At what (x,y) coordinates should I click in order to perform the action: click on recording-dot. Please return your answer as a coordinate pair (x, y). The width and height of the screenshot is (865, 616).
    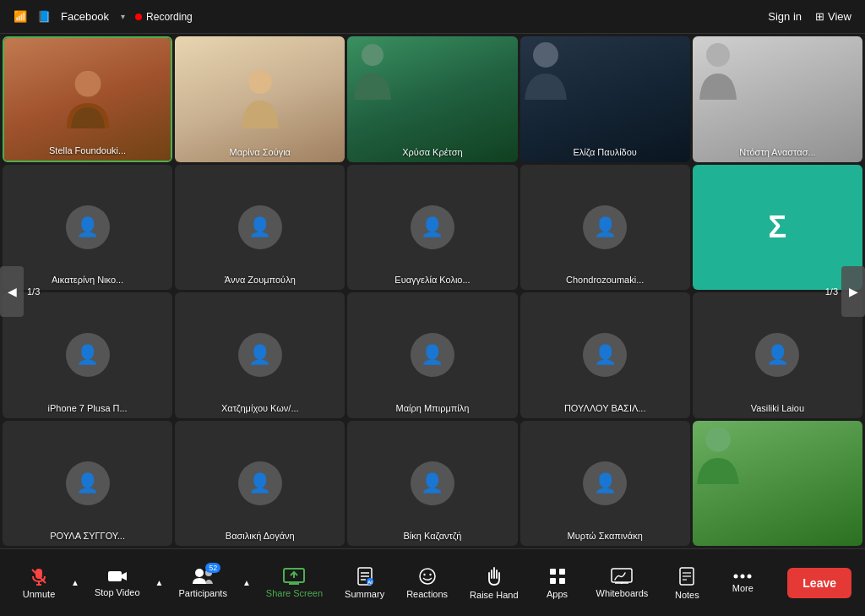
    Looking at the image, I should click on (139, 17).